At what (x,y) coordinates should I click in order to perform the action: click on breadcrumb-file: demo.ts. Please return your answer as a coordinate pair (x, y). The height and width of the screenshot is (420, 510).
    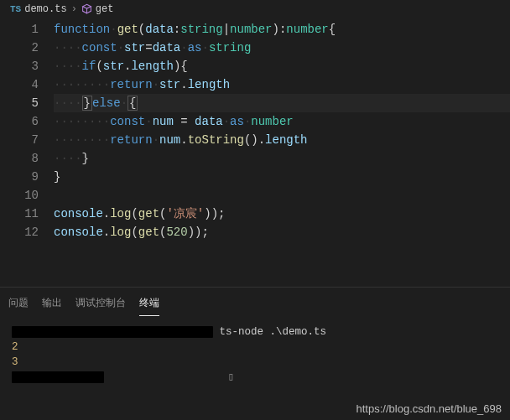
    Looking at the image, I should click on (45, 9).